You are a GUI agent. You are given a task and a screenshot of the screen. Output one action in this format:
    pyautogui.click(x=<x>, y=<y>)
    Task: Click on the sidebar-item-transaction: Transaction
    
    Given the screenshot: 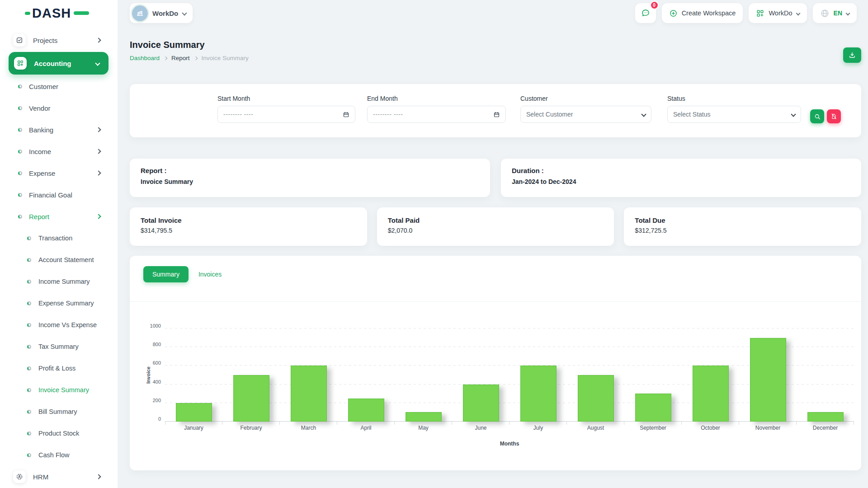 What is the action you would take?
    pyautogui.click(x=59, y=238)
    